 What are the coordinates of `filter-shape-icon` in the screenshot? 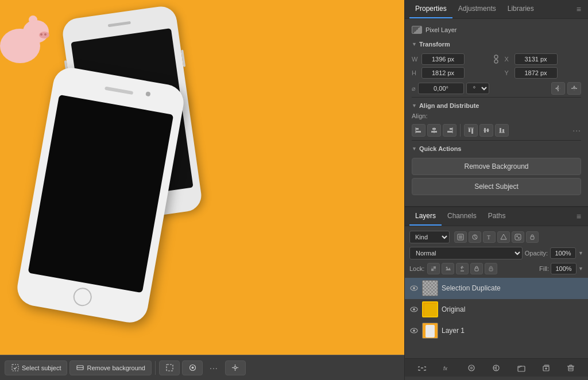 It's located at (504, 237).